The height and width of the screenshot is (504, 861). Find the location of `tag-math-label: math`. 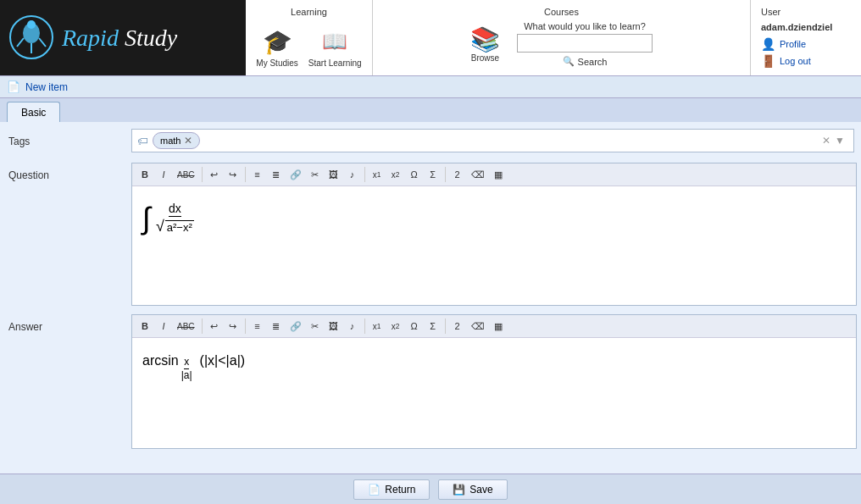

tag-math-label: math is located at coordinates (170, 141).